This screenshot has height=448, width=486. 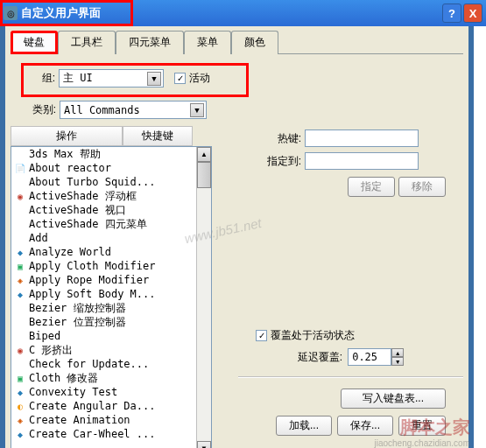 I want to click on list-item: 📄About reactor, so click(x=111, y=168).